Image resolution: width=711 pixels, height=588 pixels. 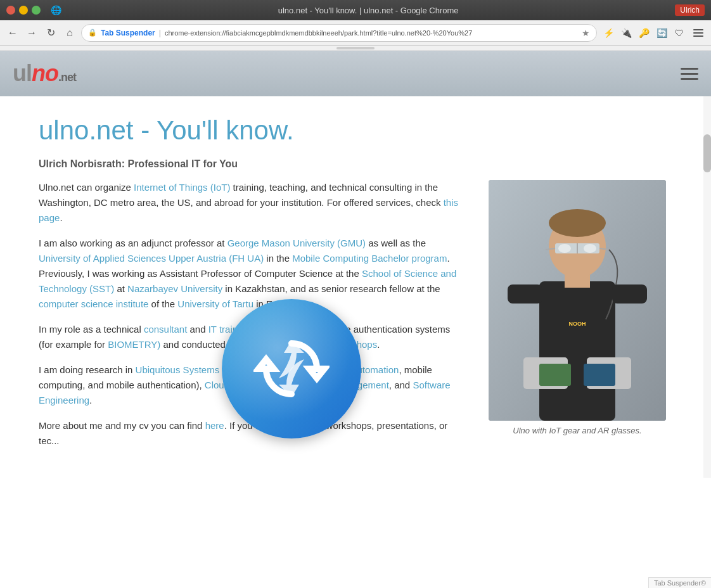 What do you see at coordinates (51, 33) in the screenshot?
I see `reload-button: ↻` at bounding box center [51, 33].